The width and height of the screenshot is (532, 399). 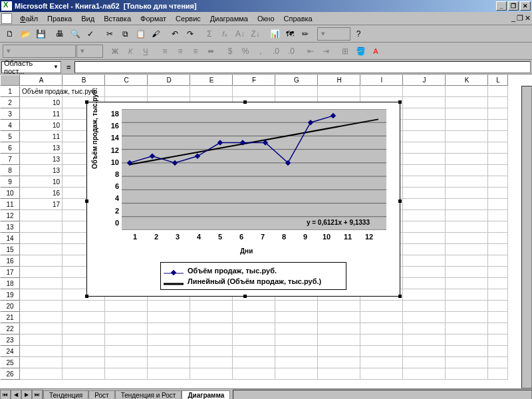 What do you see at coordinates (211, 80) in the screenshot?
I see `column-header: E` at bounding box center [211, 80].